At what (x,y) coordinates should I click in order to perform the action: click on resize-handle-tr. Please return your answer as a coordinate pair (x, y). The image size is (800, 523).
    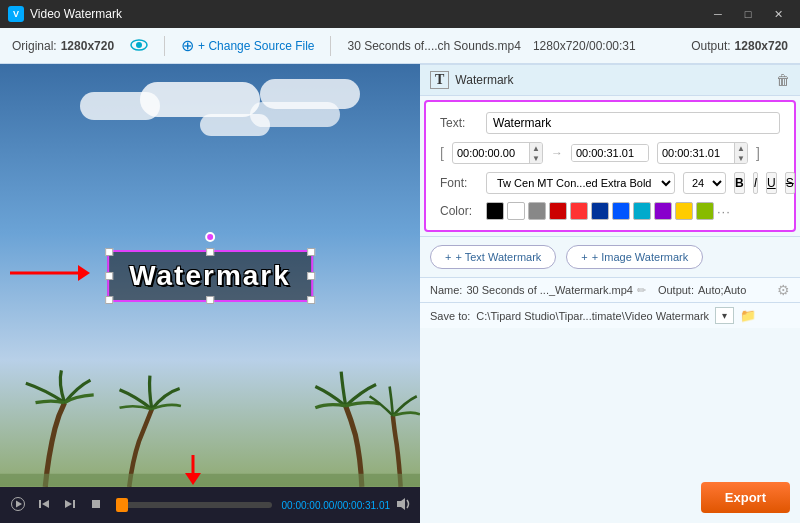
    Looking at the image, I should click on (311, 252).